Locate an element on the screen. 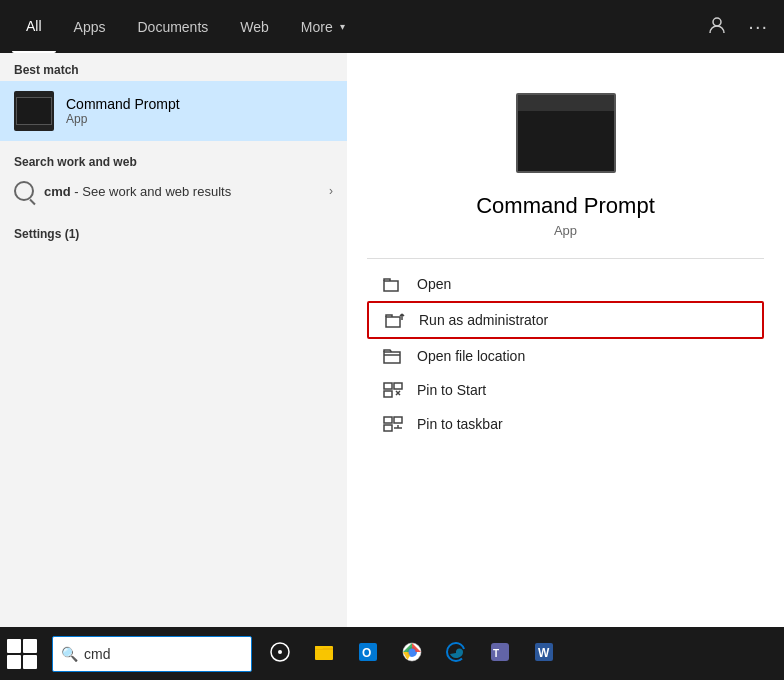 The image size is (784, 680). taskbar-teams: T is located at coordinates (500, 654).